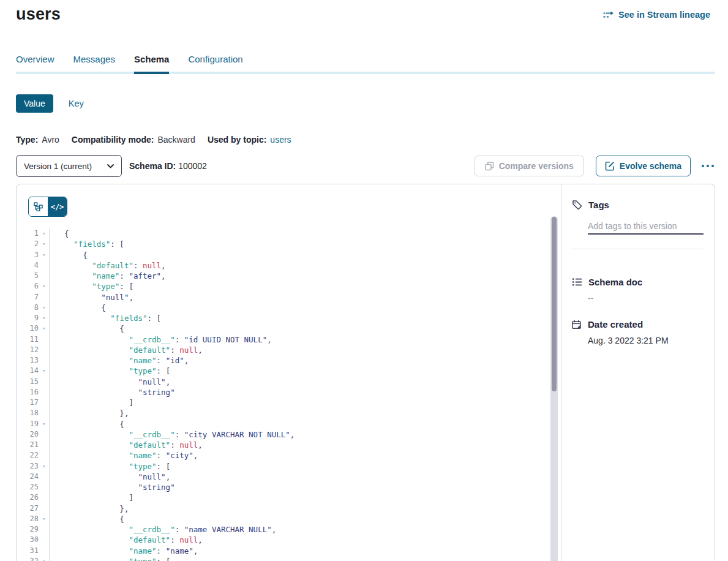 The height and width of the screenshot is (561, 728). I want to click on compare-versions-button: Compare versions, so click(529, 166).